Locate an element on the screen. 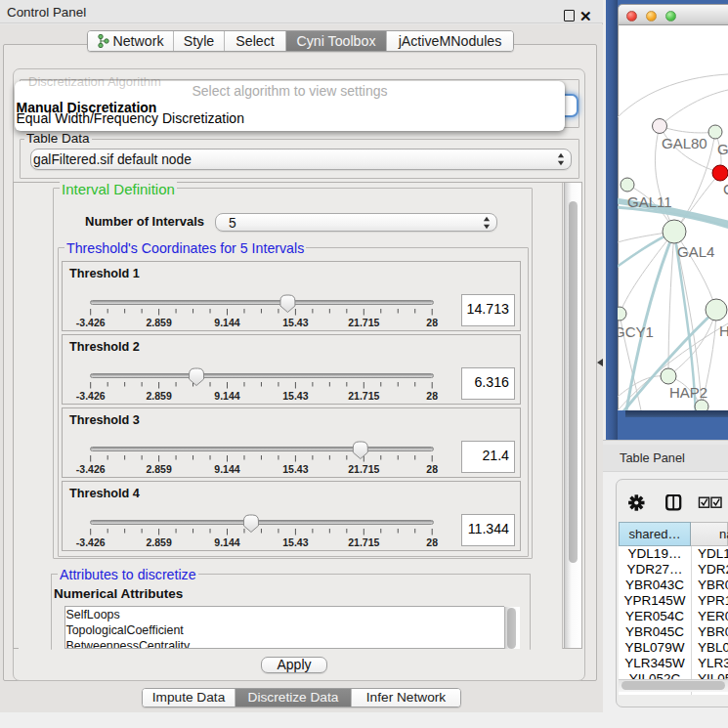  svg-text: GAL7 is located at coordinates (723, 149).